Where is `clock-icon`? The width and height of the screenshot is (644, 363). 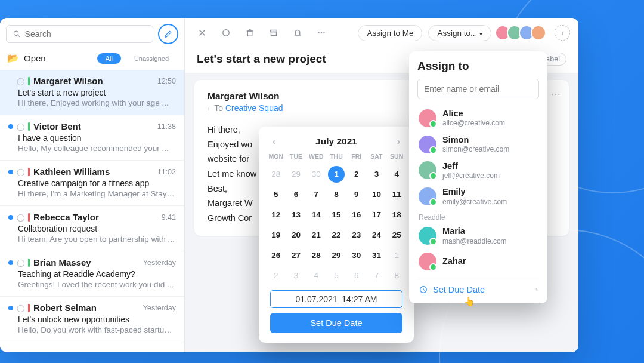 clock-icon is located at coordinates (423, 290).